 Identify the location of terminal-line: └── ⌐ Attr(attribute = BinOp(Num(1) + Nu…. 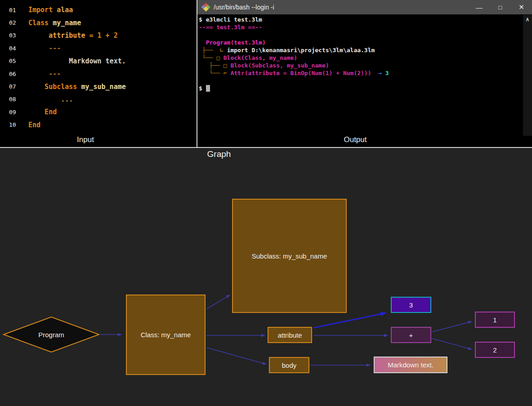
(361, 74).